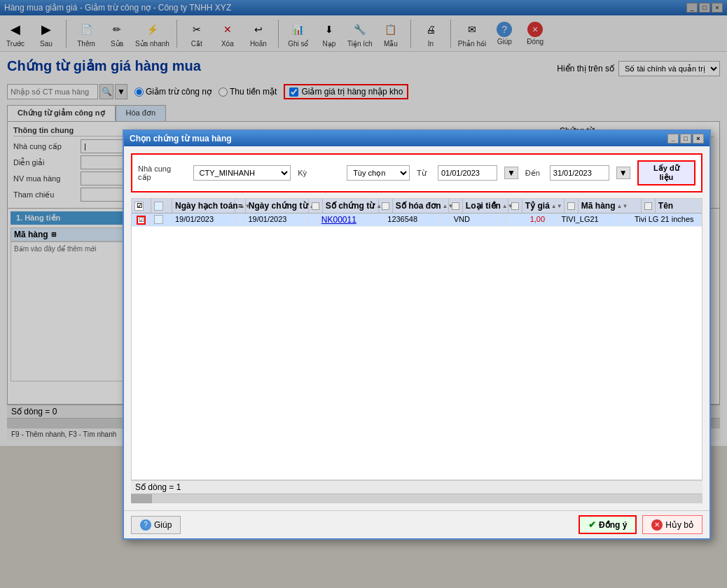  What do you see at coordinates (319, 173) in the screenshot?
I see `ky-filter-label: Kỳ` at bounding box center [319, 173].